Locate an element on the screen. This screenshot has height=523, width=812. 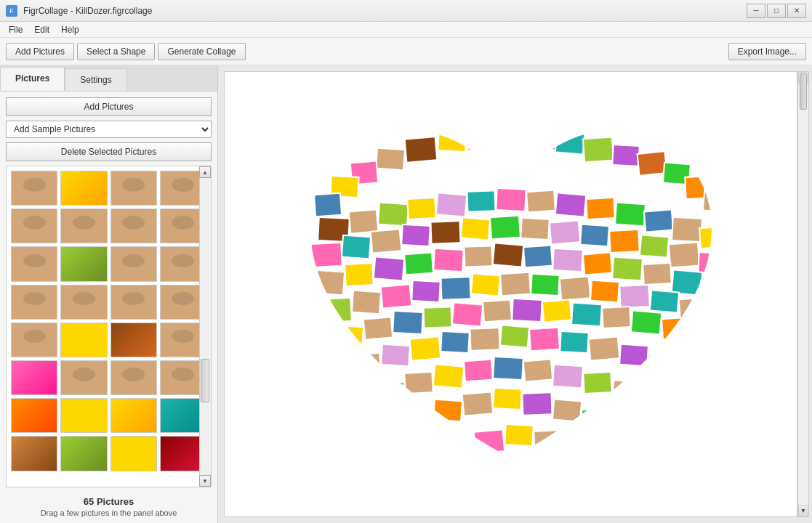
window-title: FigrCollage - KillDozer.figrcollage is located at coordinates (87, 11).